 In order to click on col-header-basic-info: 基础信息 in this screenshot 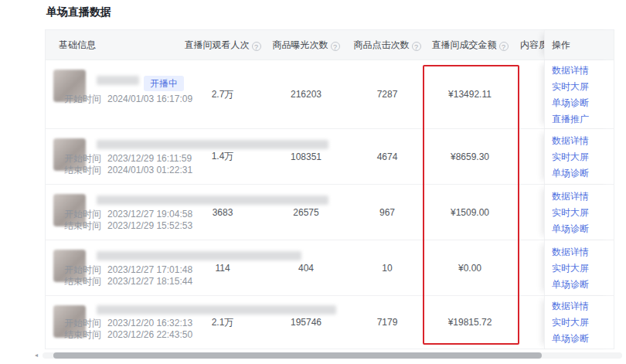, I will do `click(77, 45)`.